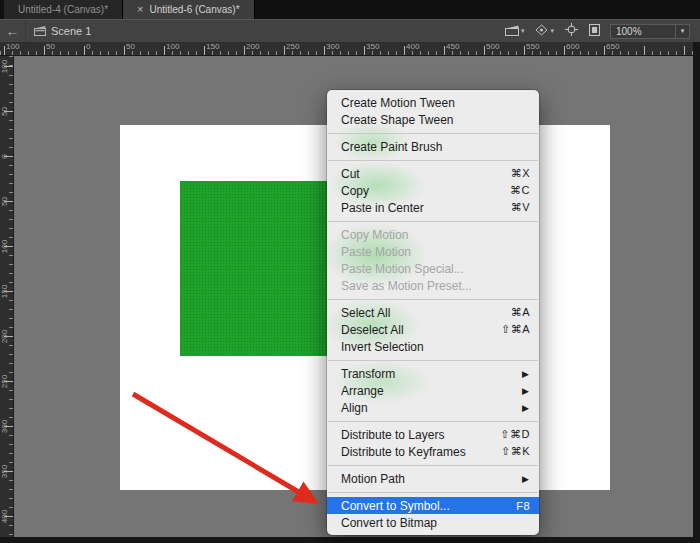 Image resolution: width=700 pixels, height=543 pixels. I want to click on menu-item-label: Align, so click(428, 408).